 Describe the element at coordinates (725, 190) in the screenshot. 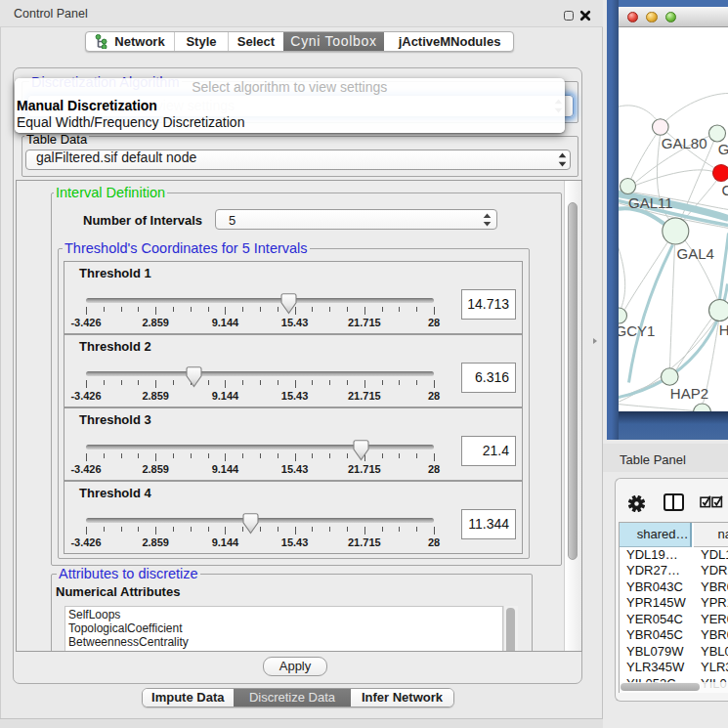

I see `svg-text: C` at that location.